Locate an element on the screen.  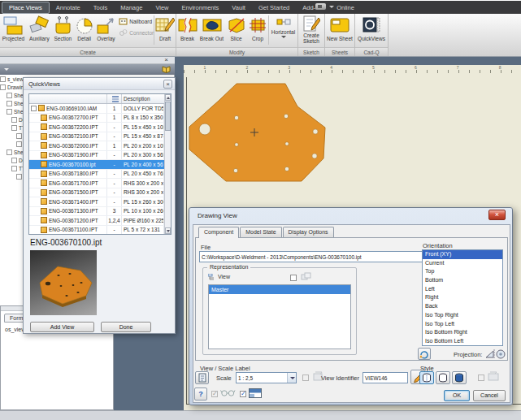
change-view-orientation-button is located at coordinates (424, 354).